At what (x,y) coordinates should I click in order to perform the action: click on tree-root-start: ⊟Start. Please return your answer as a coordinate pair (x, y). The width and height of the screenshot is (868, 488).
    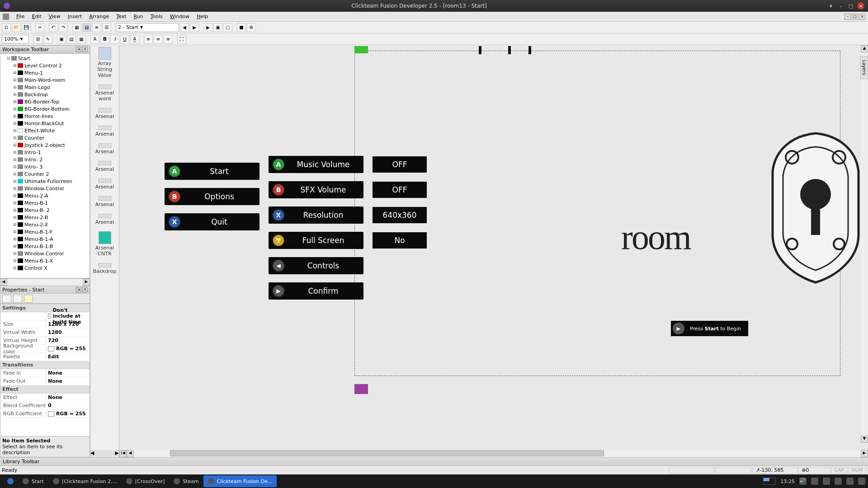
    Looking at the image, I should click on (45, 58).